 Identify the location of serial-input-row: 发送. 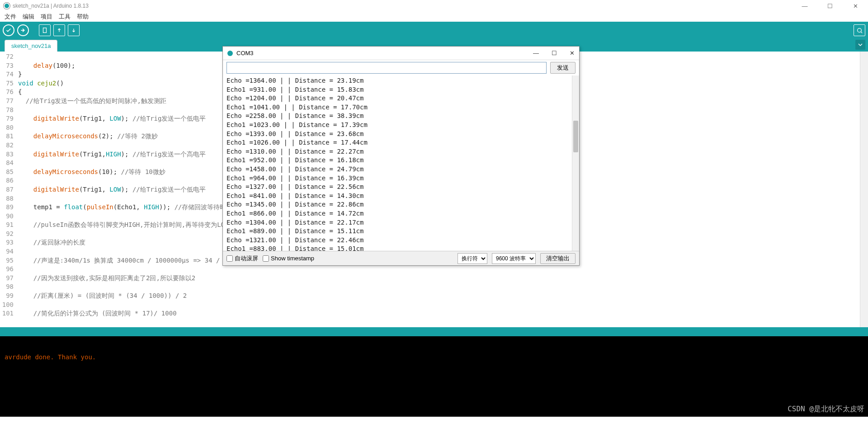
(401, 68).